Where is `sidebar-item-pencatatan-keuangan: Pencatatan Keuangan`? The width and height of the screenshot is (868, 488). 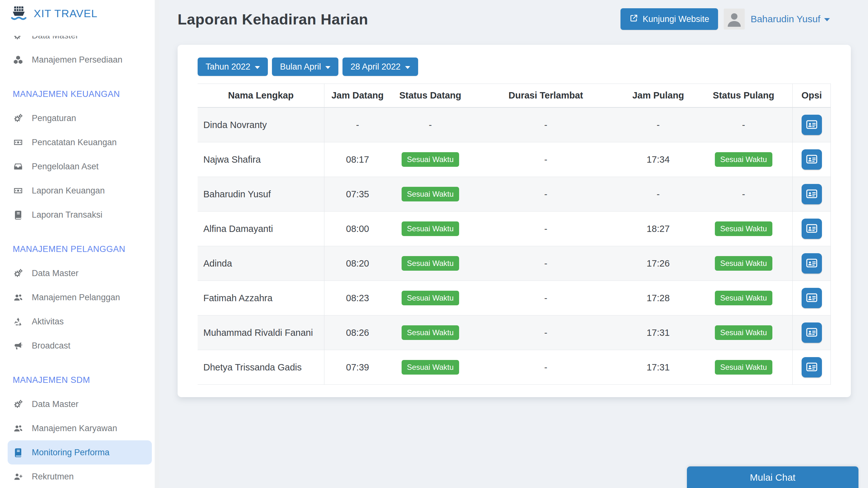
sidebar-item-pencatatan-keuangan: Pencatatan Keuangan is located at coordinates (80, 142).